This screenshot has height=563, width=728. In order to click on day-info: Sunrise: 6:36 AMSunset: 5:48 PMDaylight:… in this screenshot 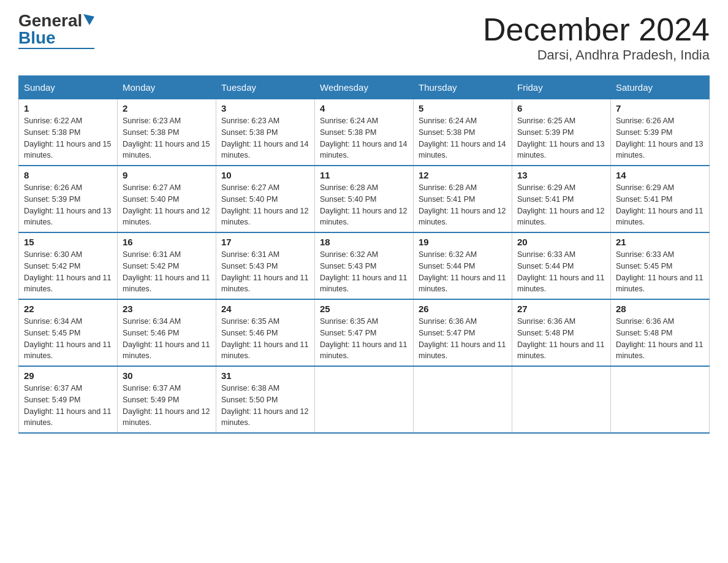, I will do `click(659, 339)`.